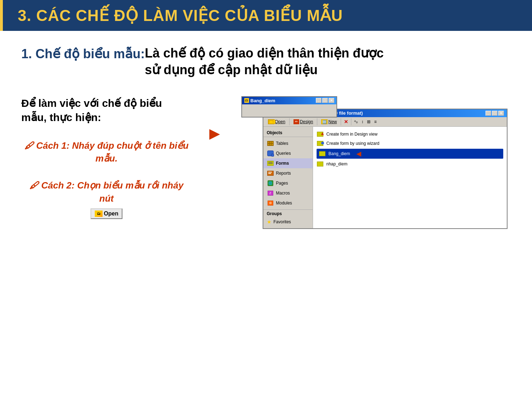  What do you see at coordinates (296, 122) in the screenshot?
I see `toolbar-design-icon: ✏` at bounding box center [296, 122].